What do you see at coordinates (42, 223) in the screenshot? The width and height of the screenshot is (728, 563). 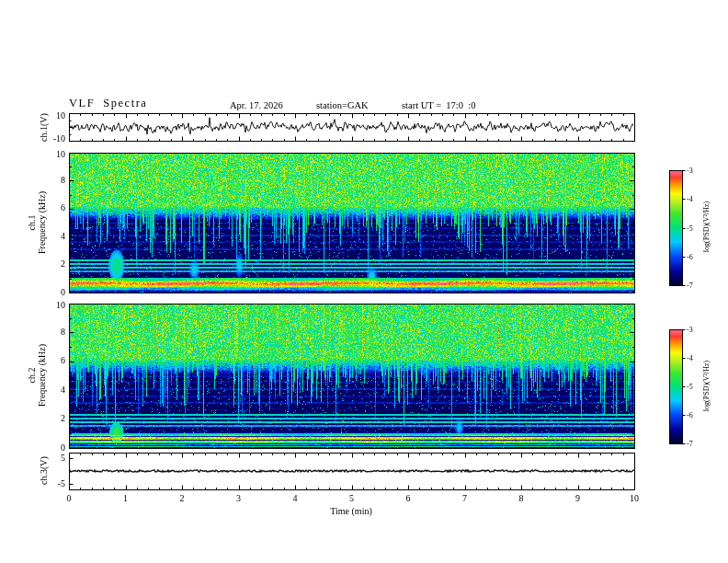 I see `ch1-frequency-unit-label: Frequency (kHz)` at bounding box center [42, 223].